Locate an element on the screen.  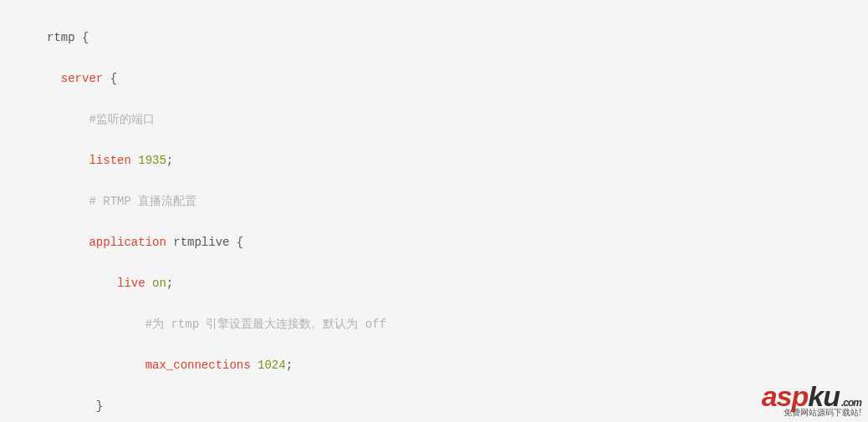
code-line: max_connections 1024; is located at coordinates (434, 366).